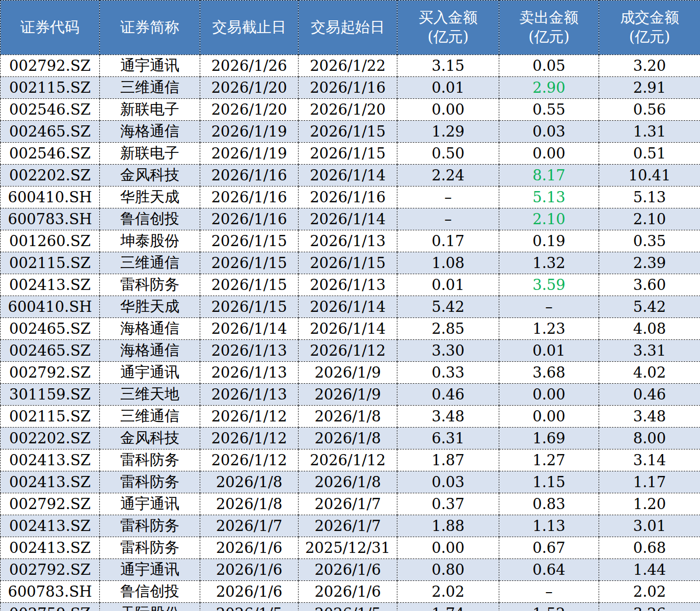 The width and height of the screenshot is (700, 611). I want to click on cell-start-date: 2026/1/6, so click(348, 592).